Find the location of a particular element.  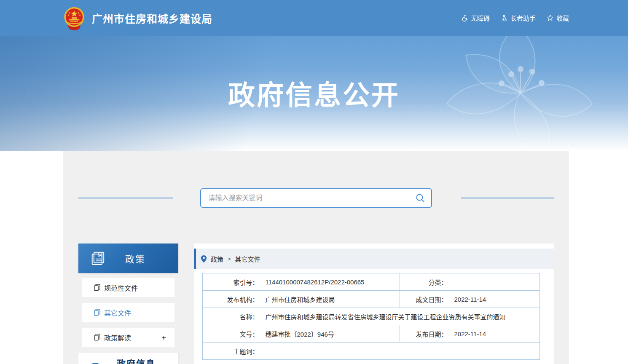

table-row-index: 索引号： 11440100007482612P/2022-00665 分类： is located at coordinates (371, 282).